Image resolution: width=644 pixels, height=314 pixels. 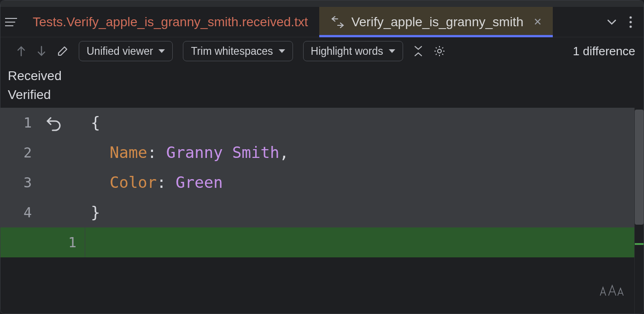 I want to click on brace-close: }, so click(x=95, y=212).